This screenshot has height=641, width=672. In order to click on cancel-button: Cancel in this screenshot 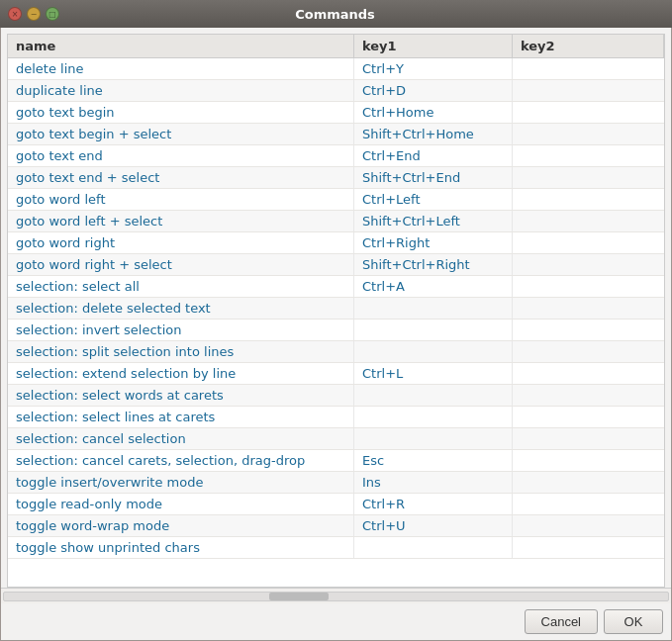, I will do `click(561, 621)`.